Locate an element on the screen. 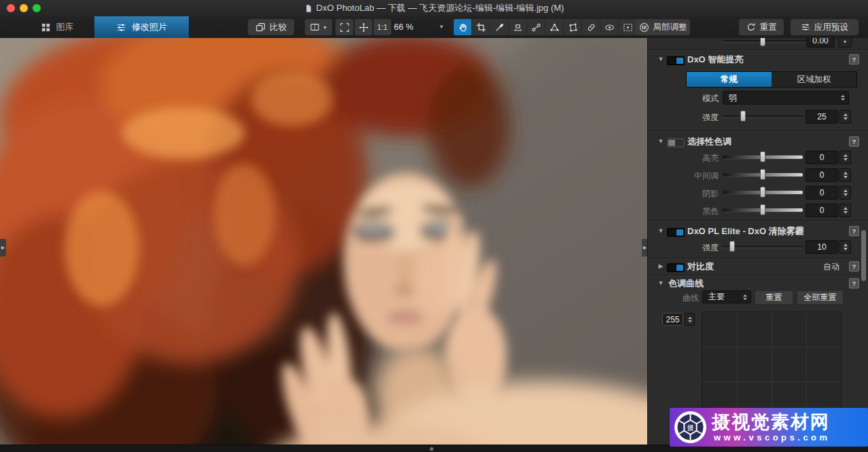  crop-tool-button is located at coordinates (481, 27).